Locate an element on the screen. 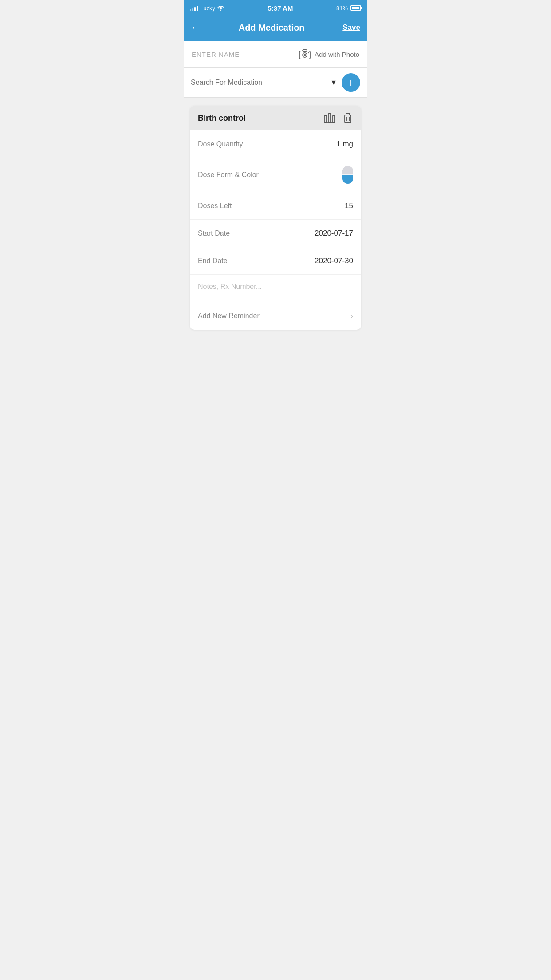  battery-icon is located at coordinates (356, 8).